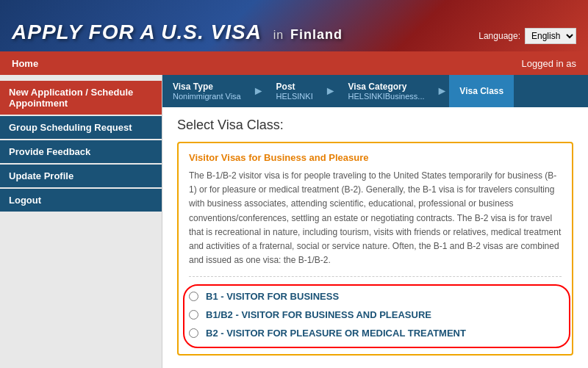 Image resolution: width=588 pixels, height=368 pixels. Describe the element at coordinates (442, 91) in the screenshot. I see `breadcrumb-arrow-3: ►` at that location.